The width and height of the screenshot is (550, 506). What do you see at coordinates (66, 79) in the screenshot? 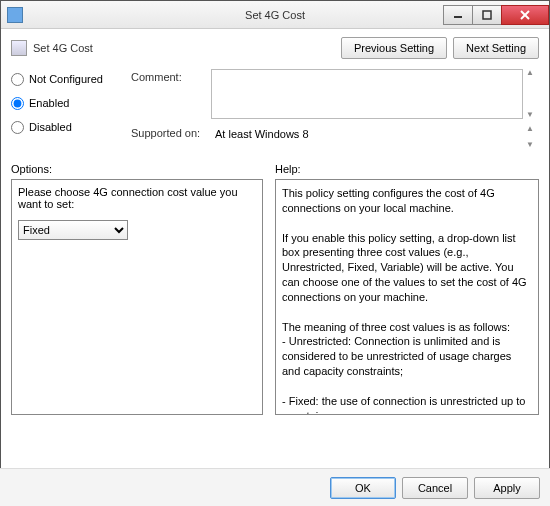
I see `radio-not-configured-label: Not Configured` at bounding box center [66, 79].